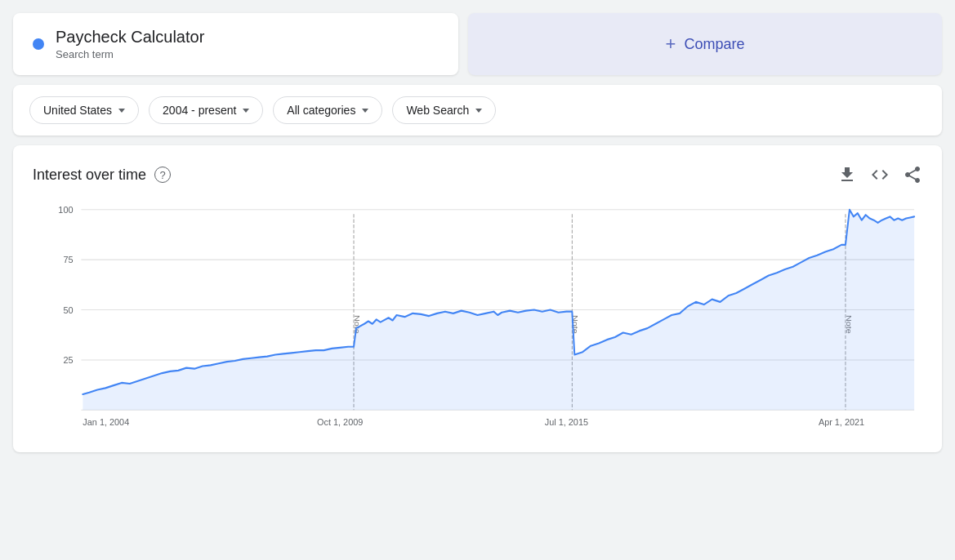 This screenshot has width=955, height=560. Describe the element at coordinates (130, 38) in the screenshot. I see `search-term-label: Paycheck Calculator` at that location.